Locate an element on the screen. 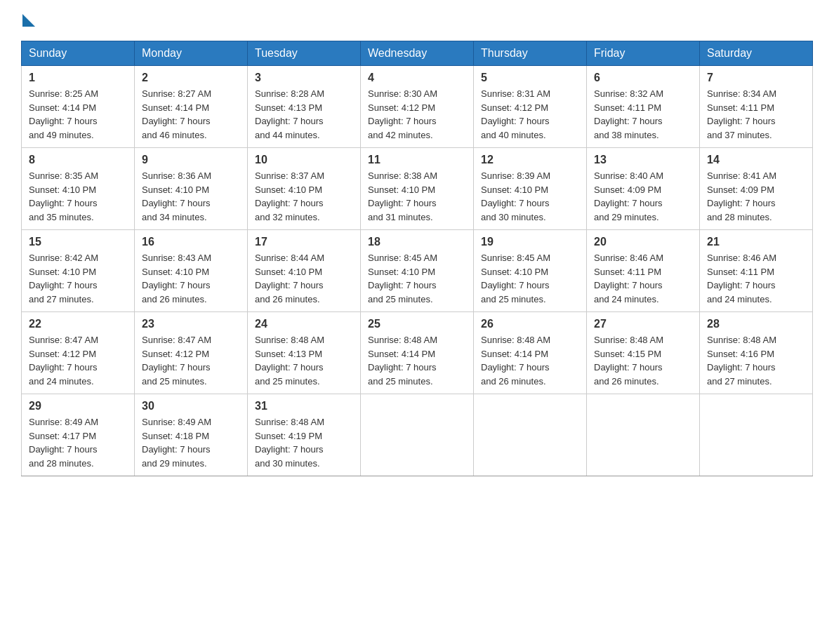 The image size is (834, 644). day-number: 13 is located at coordinates (643, 160).